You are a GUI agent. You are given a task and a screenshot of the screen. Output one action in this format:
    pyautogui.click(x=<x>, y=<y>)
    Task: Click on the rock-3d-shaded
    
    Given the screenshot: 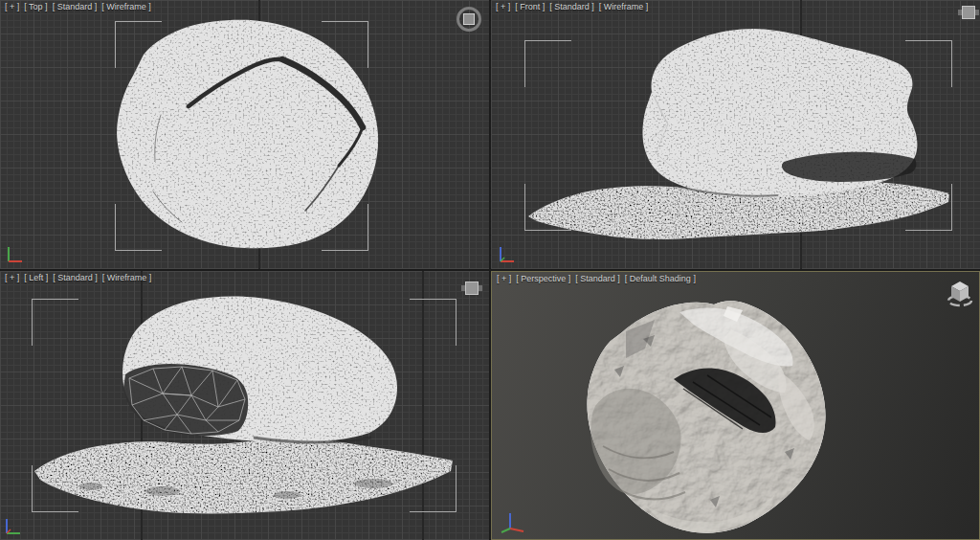 What is the action you would take?
    pyautogui.click(x=706, y=416)
    